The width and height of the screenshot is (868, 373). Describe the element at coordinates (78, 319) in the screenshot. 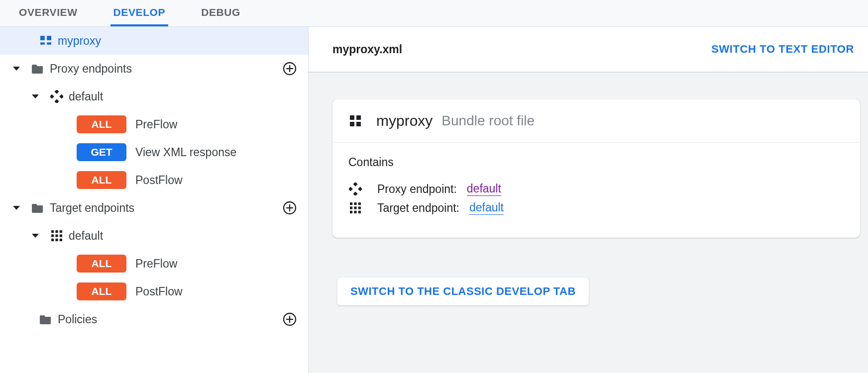

I see `tree-item-label: Policies` at that location.